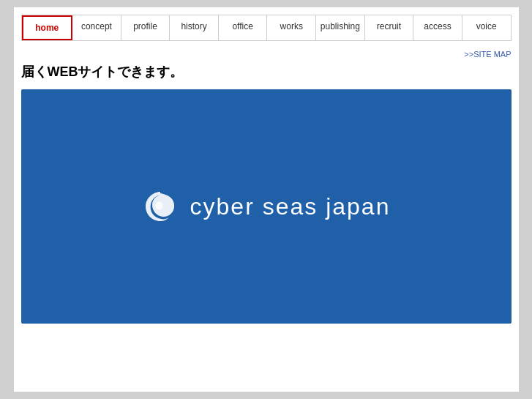  Describe the element at coordinates (487, 28) in the screenshot. I see `nav-item-voice: voice` at that location.